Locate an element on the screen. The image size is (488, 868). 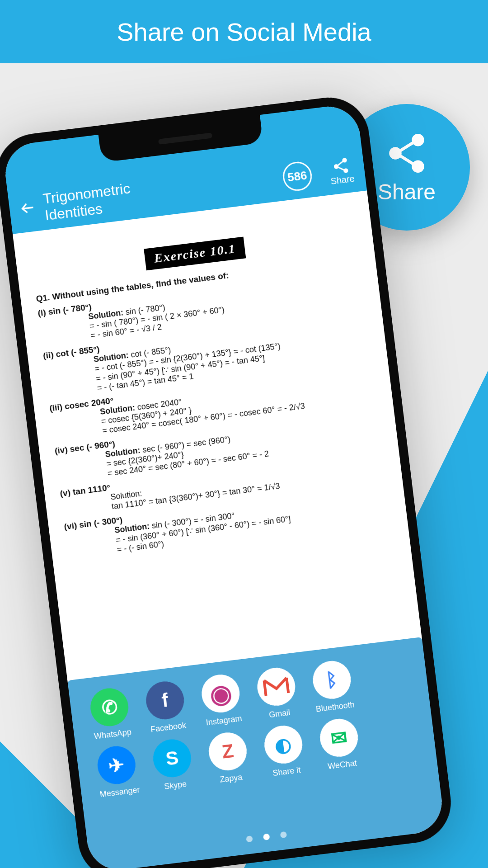
skype-icon: S is located at coordinates (172, 759).